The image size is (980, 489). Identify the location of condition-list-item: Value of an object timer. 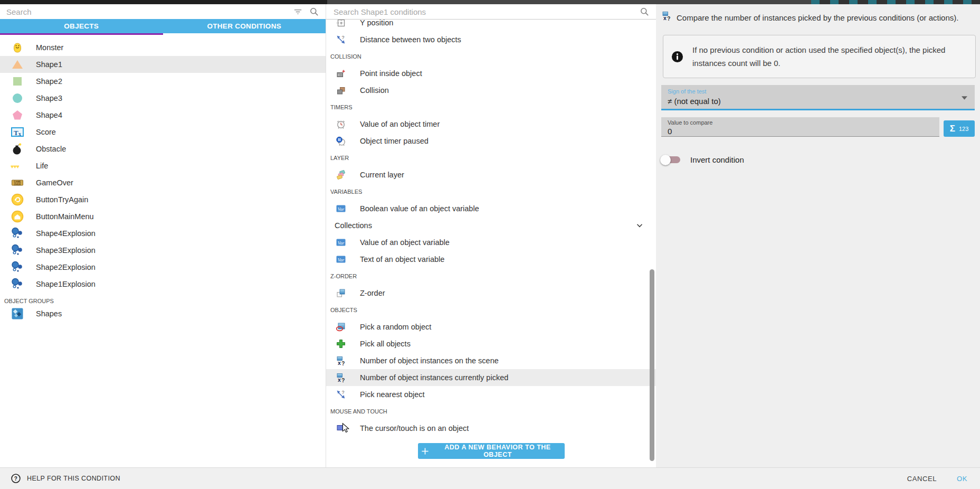
(491, 124).